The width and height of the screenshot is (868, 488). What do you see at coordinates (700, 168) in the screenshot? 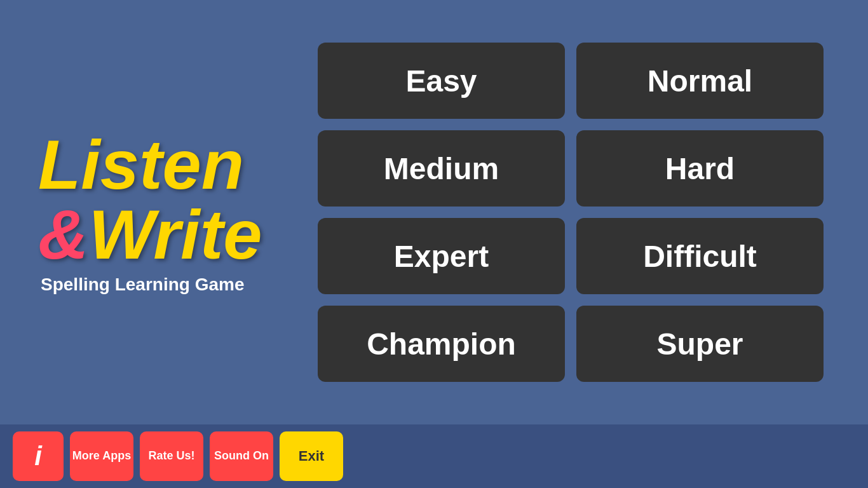
I see `hard-button: Hard` at bounding box center [700, 168].